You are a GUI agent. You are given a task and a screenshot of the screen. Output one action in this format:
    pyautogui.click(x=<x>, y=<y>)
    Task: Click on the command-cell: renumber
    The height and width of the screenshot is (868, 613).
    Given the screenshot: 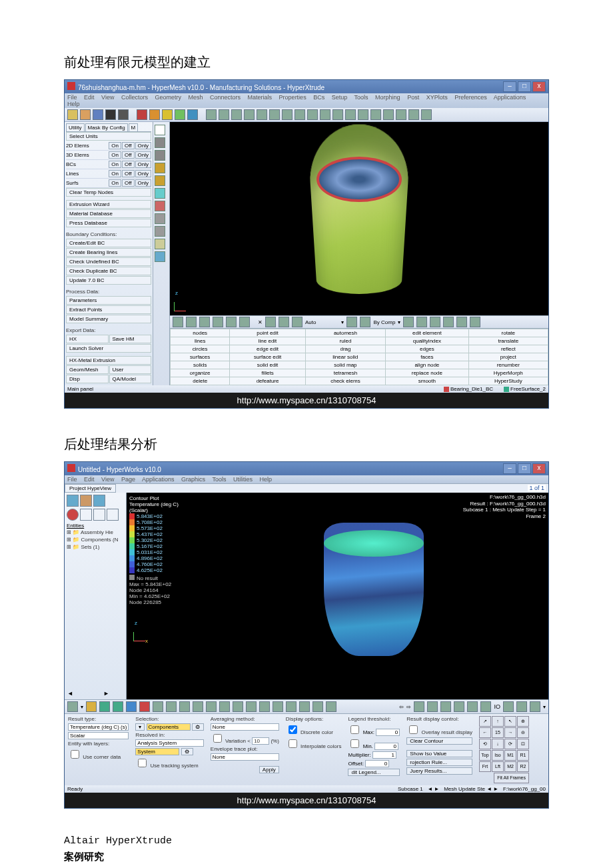 What is the action you would take?
    pyautogui.click(x=508, y=365)
    